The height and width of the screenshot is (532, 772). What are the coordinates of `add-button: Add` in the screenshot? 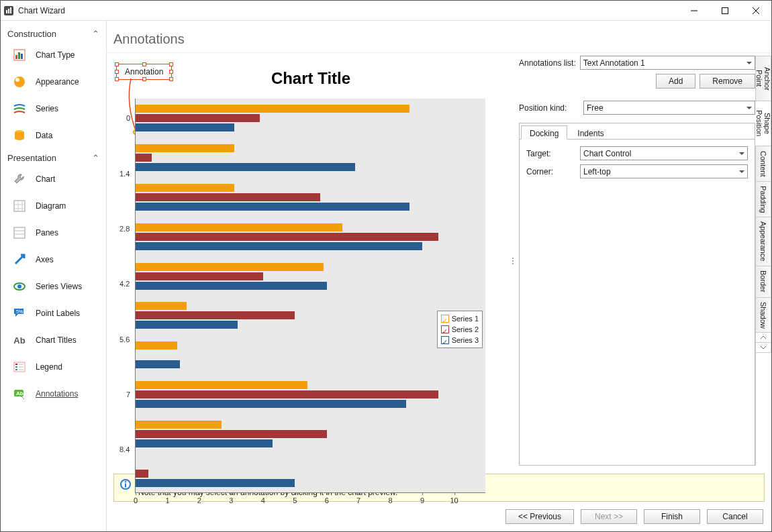 It's located at (675, 81).